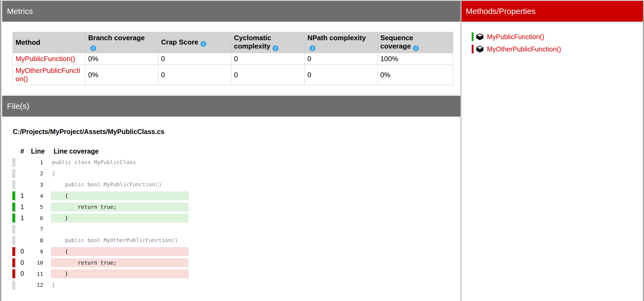 This screenshot has width=644, height=301. I want to click on panel-divider, so click(461, 151).